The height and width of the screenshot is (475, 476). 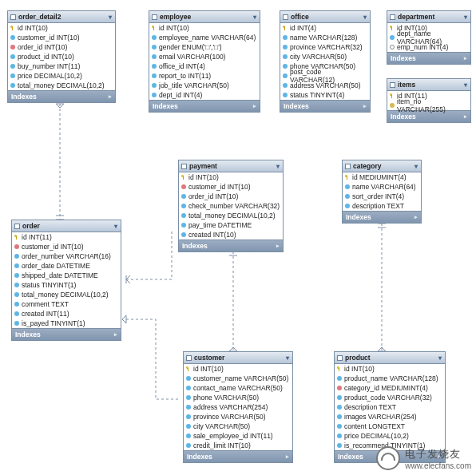 I want to click on column-row: province VARCHAR(50), so click(x=238, y=417).